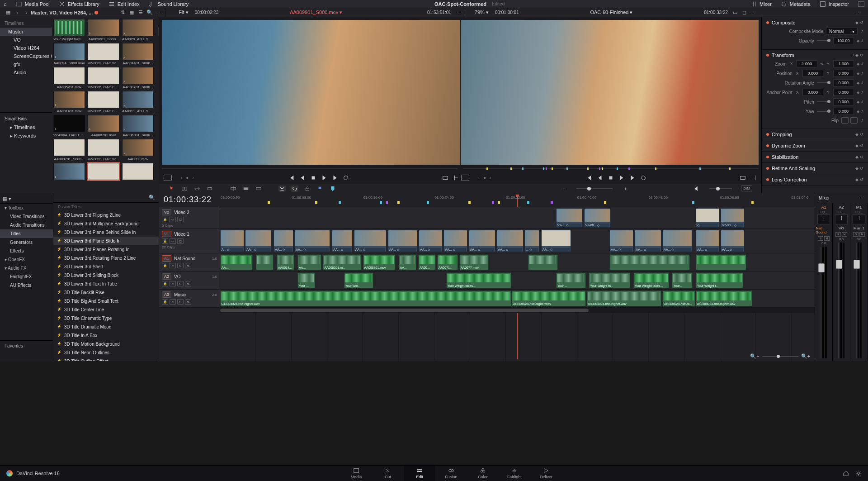 Image resolution: width=868 pixels, height=481 pixels. I want to click on src-prev-icon, so click(302, 178).